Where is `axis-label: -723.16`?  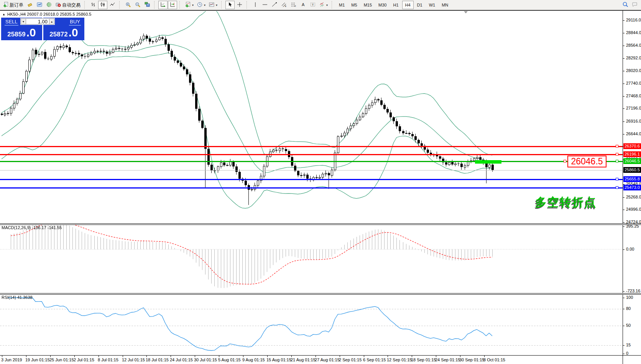 axis-label: -723.16 is located at coordinates (633, 291).